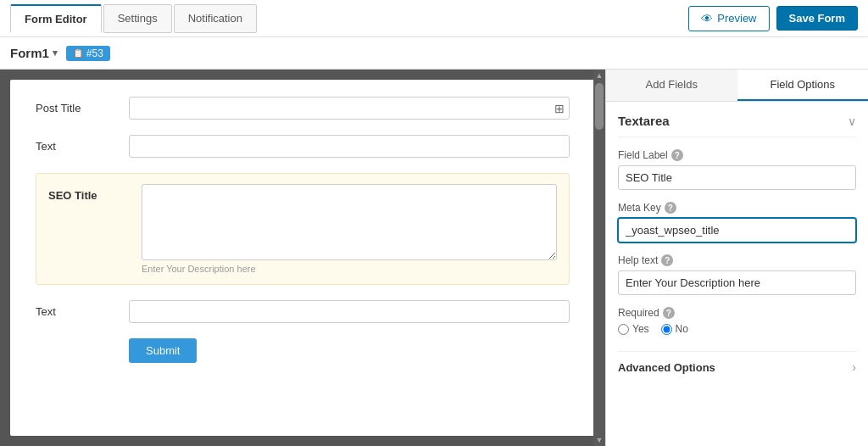  Describe the element at coordinates (349, 222) in the screenshot. I see `seo-title-textarea` at that location.